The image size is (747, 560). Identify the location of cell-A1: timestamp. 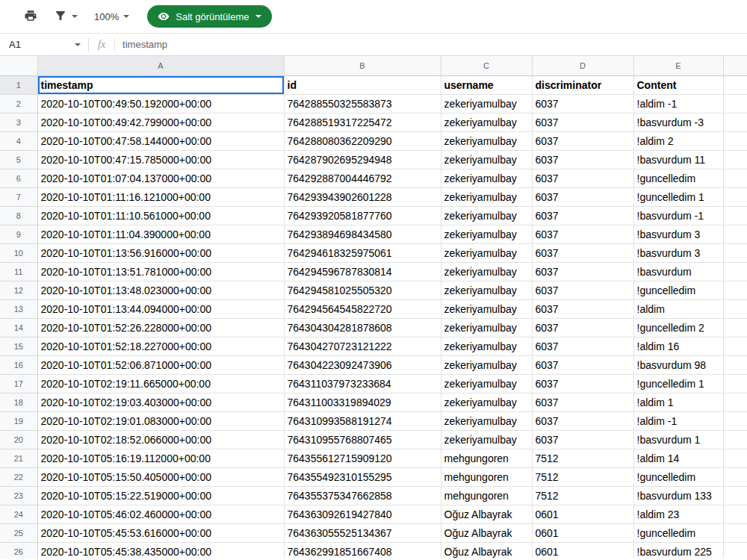
(161, 85).